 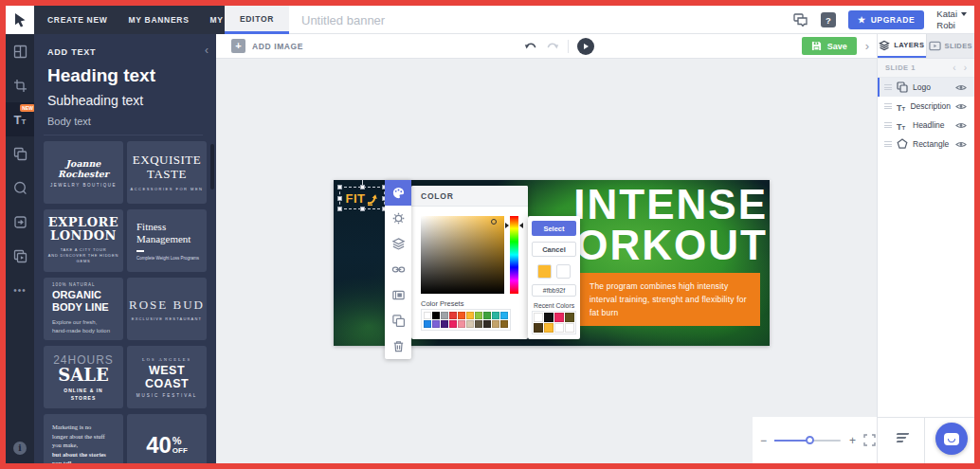 What do you see at coordinates (343, 21) in the screenshot?
I see `document-title: Untitled banner` at bounding box center [343, 21].